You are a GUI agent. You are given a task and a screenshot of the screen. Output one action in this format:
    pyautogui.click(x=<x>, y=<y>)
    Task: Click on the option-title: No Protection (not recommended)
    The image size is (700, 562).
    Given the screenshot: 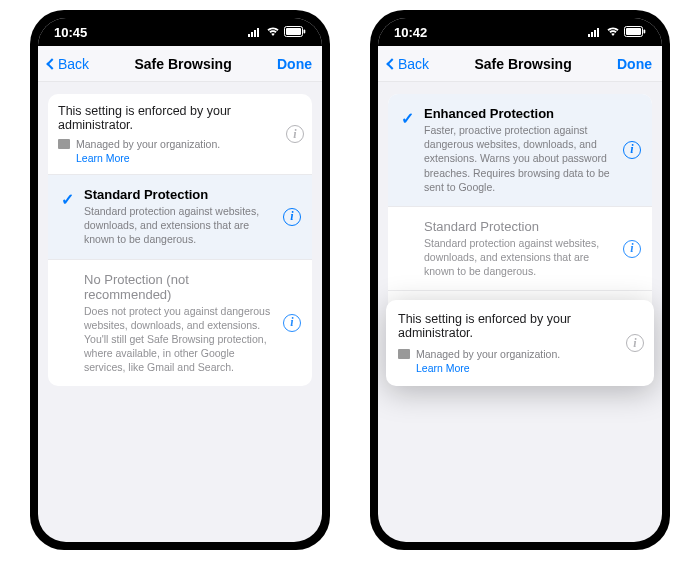 What is the action you would take?
    pyautogui.click(x=179, y=287)
    